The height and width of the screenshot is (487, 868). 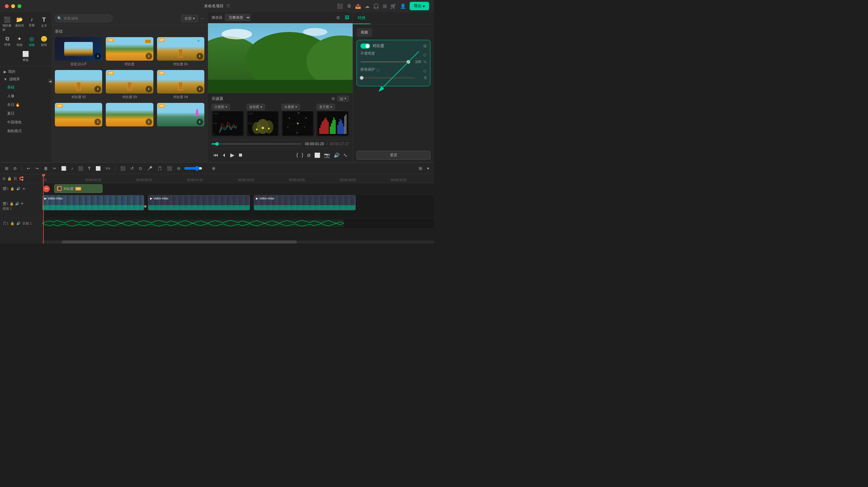 I want to click on opacity-slider, so click(x=385, y=62).